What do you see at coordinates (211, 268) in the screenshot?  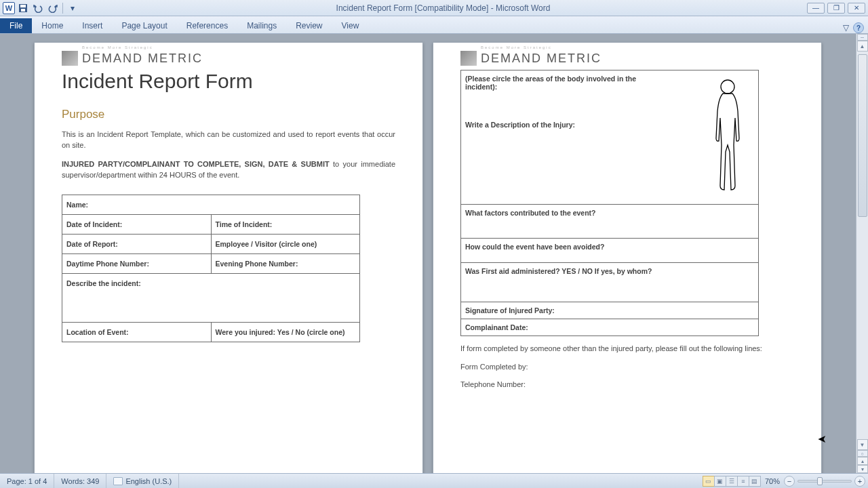 I see `form-table-1: Name: Date of Incident: Time of Incident…` at bounding box center [211, 268].